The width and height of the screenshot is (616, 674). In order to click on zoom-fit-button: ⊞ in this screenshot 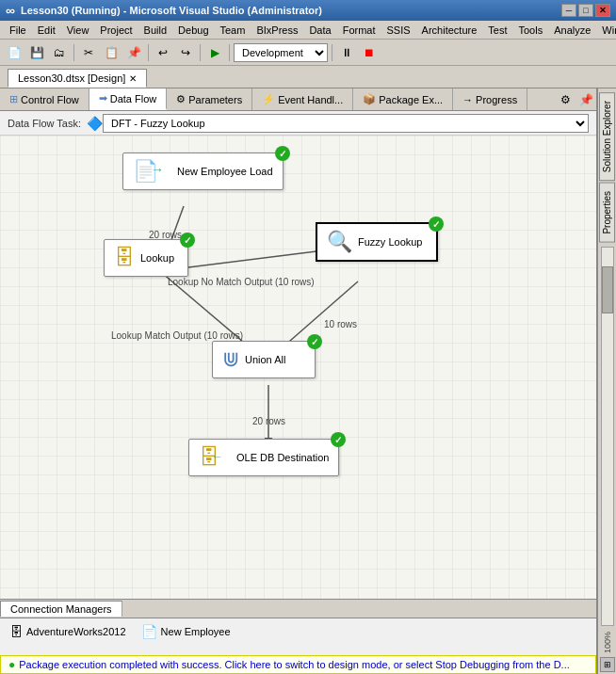, I will do `click(608, 665)`.